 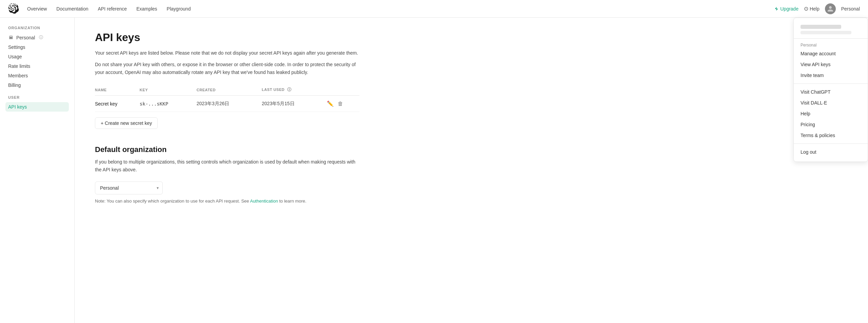 I want to click on dropdown-pricing: Pricing, so click(x=831, y=125).